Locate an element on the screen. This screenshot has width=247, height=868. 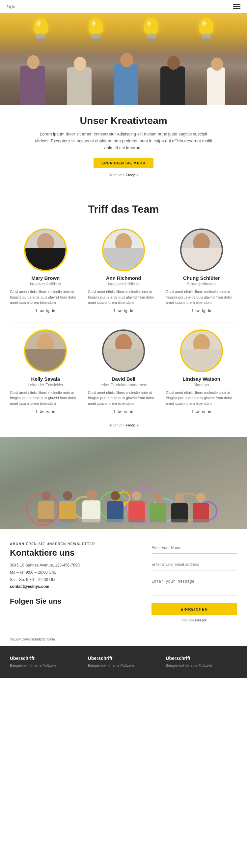
twitter-icon-4: tw is located at coordinates (42, 411).